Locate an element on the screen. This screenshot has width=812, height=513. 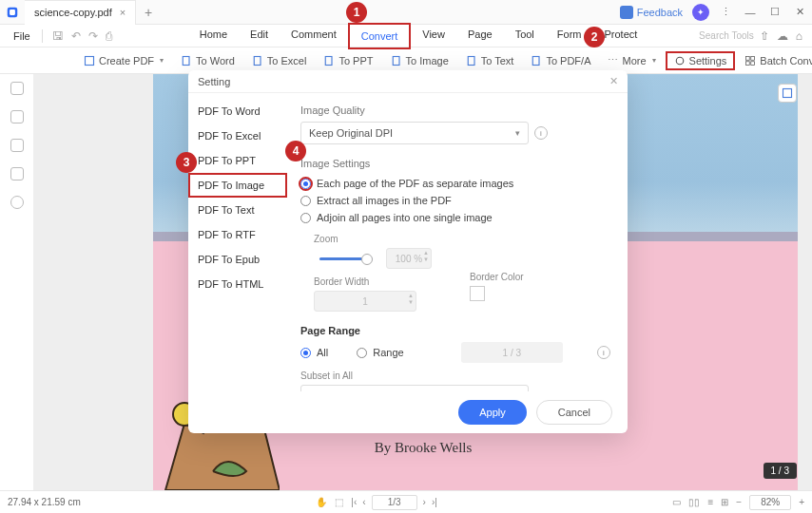
thumbnails-icon is located at coordinates (17, 88).